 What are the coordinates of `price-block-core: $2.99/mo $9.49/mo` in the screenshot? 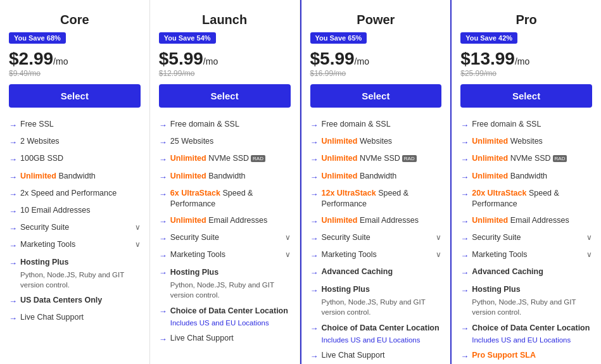 It's located at (75, 63).